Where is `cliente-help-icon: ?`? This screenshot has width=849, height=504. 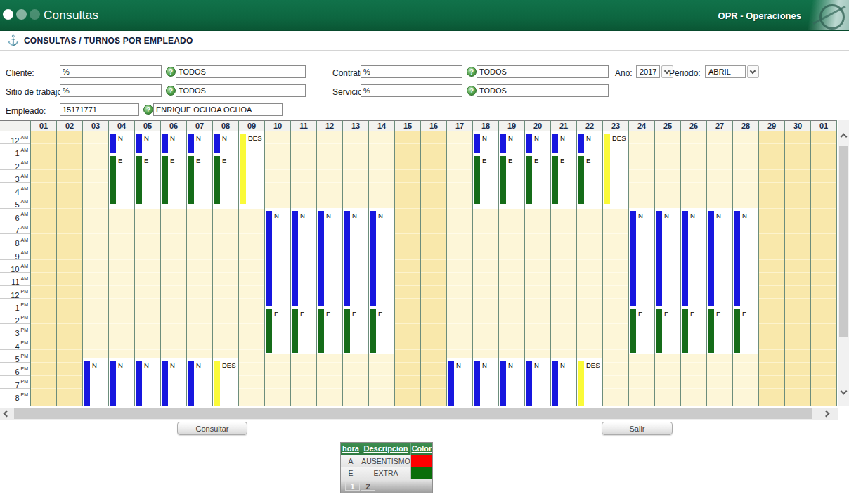 cliente-help-icon: ? is located at coordinates (171, 72).